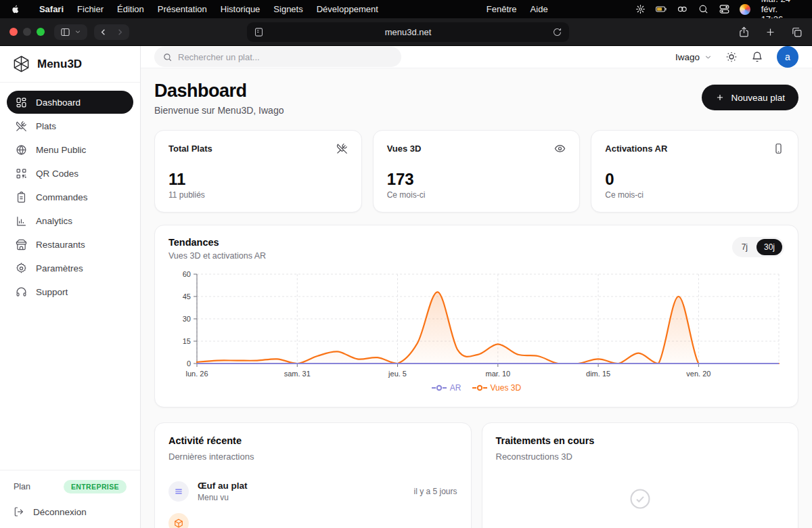 This screenshot has height=528, width=812. Describe the element at coordinates (219, 91) in the screenshot. I see `page-title: Dashboard` at that location.